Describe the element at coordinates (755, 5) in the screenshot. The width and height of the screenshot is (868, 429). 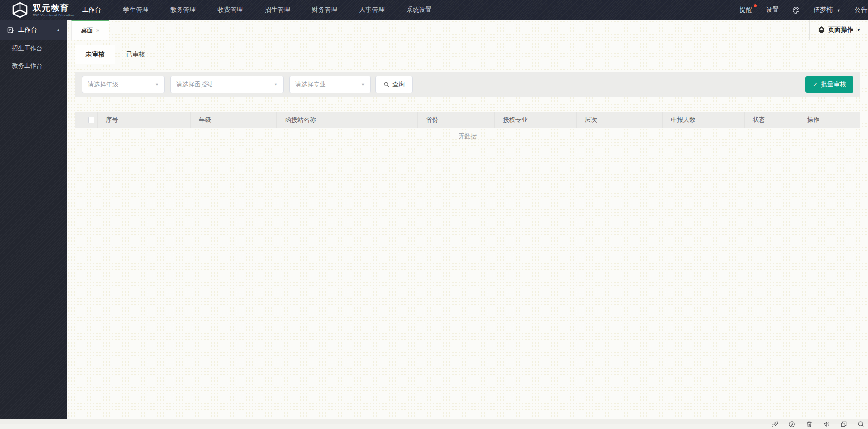
I see `reminder-badge-dot` at that location.